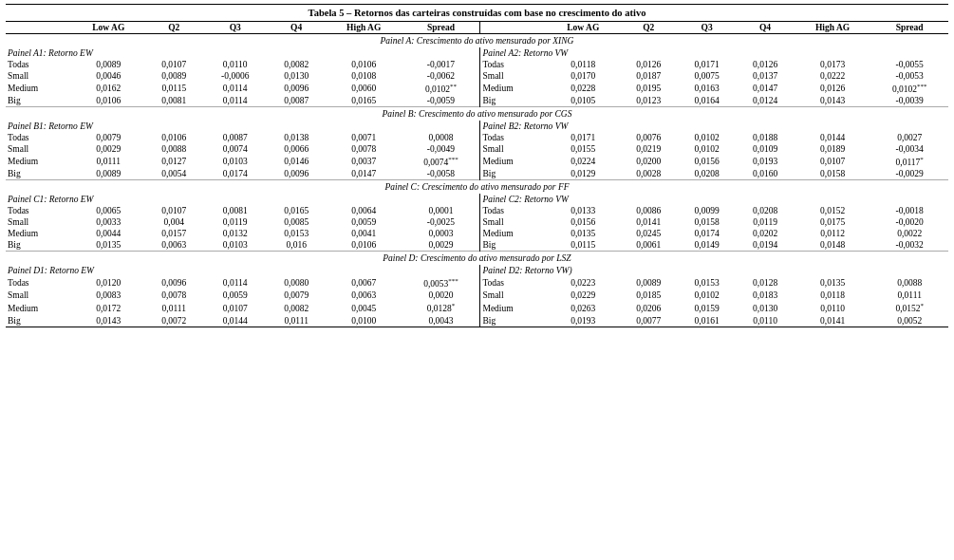 The height and width of the screenshot is (560, 954). What do you see at coordinates (583, 76) in the screenshot?
I see `cell-right-0-1-1: 0,0170` at bounding box center [583, 76].